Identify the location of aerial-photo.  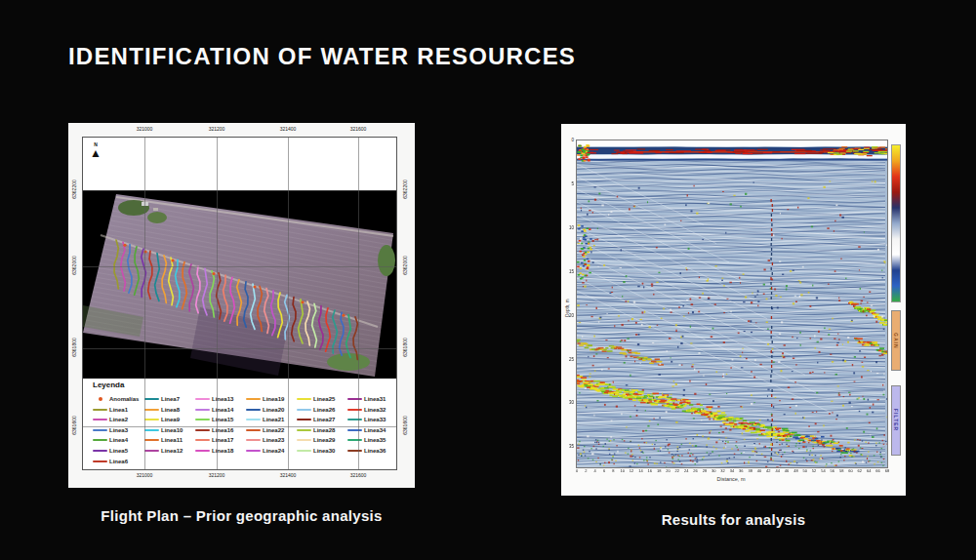
(240, 285).